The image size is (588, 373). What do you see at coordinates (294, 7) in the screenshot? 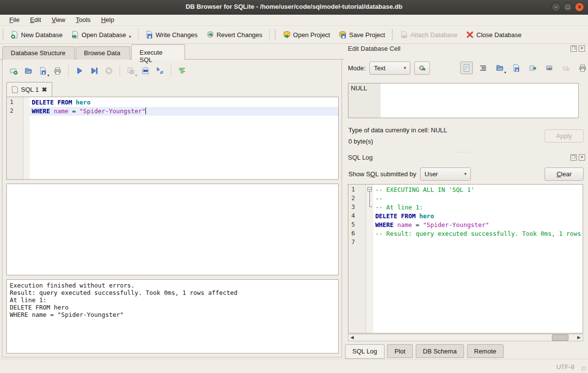
I see `window-title: DB Browser for SQLite - /home/user/code/…` at bounding box center [294, 7].